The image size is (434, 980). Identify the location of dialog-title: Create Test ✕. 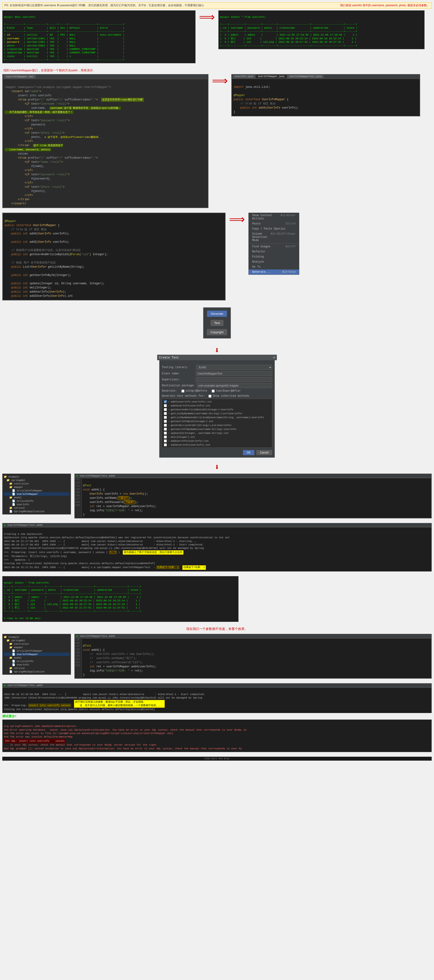
(217, 358).